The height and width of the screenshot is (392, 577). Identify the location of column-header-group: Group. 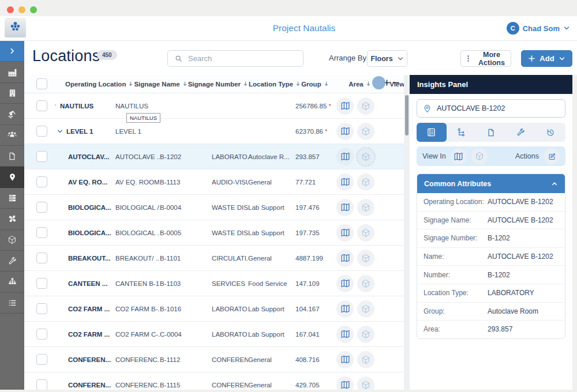
(325, 84).